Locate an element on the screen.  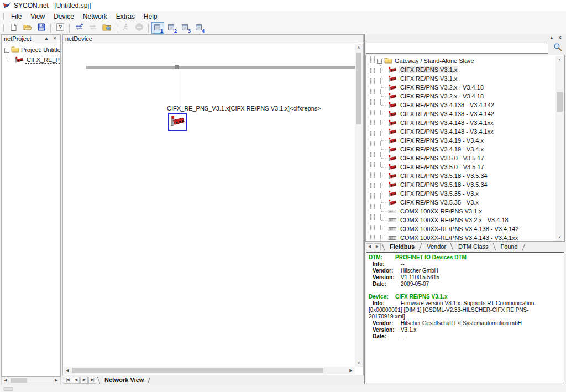
first-view-button: |◀ is located at coordinates (67, 380).